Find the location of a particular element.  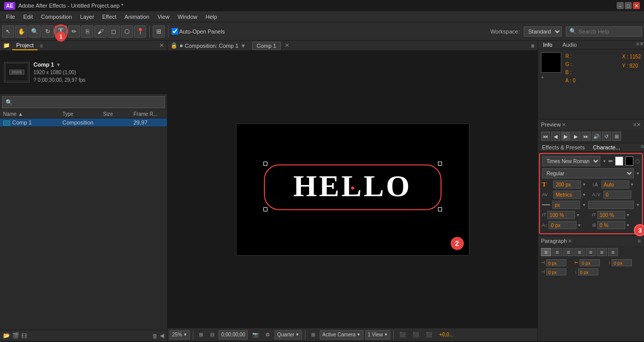

title-bar-controls: – □ ✕ is located at coordinates (628, 6).